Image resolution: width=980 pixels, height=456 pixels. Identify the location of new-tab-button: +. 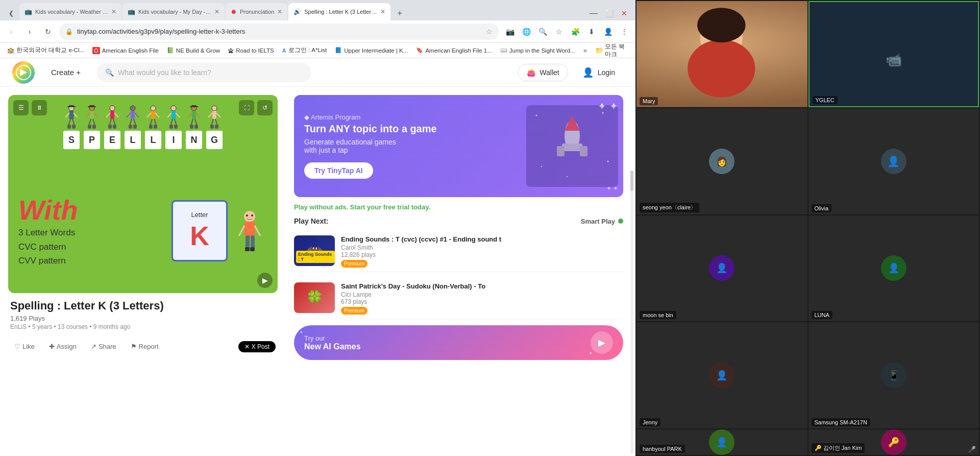
(400, 13).